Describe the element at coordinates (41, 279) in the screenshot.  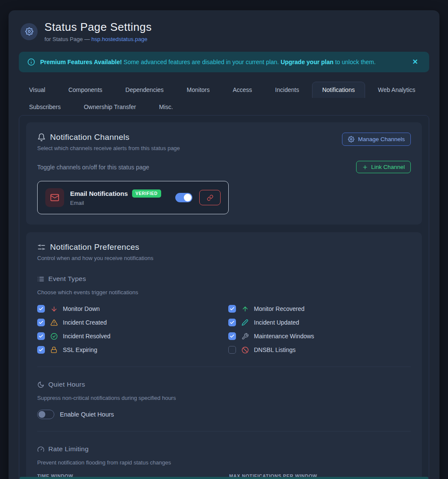
I see `list-icon` at that location.